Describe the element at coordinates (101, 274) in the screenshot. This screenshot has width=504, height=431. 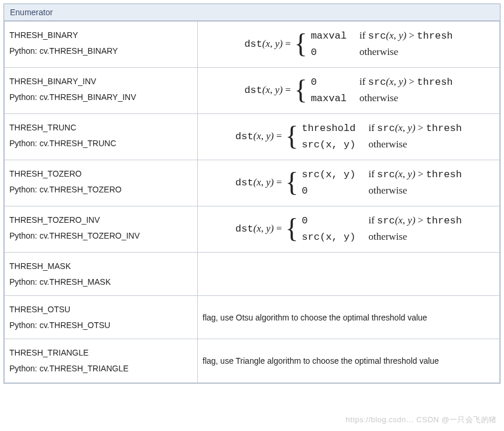
I see `enum-cell: THRESH_MASK Python: cv.THRESH_MASK` at that location.